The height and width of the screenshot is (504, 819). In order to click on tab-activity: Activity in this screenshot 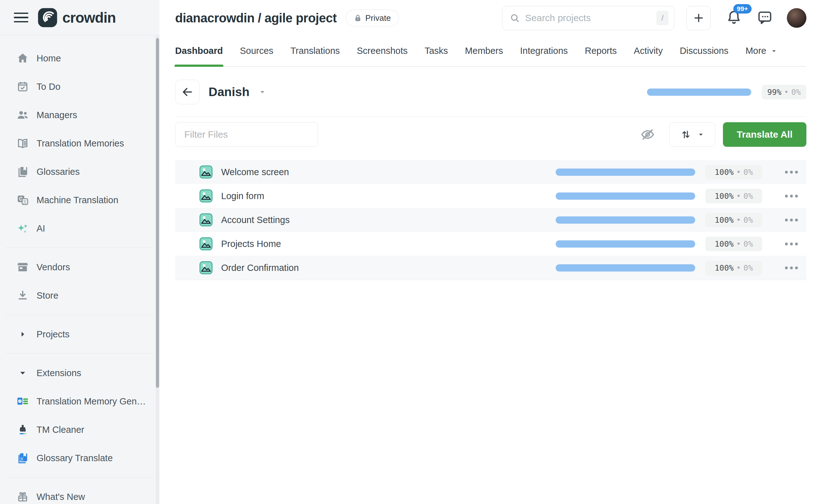, I will do `click(648, 56)`.